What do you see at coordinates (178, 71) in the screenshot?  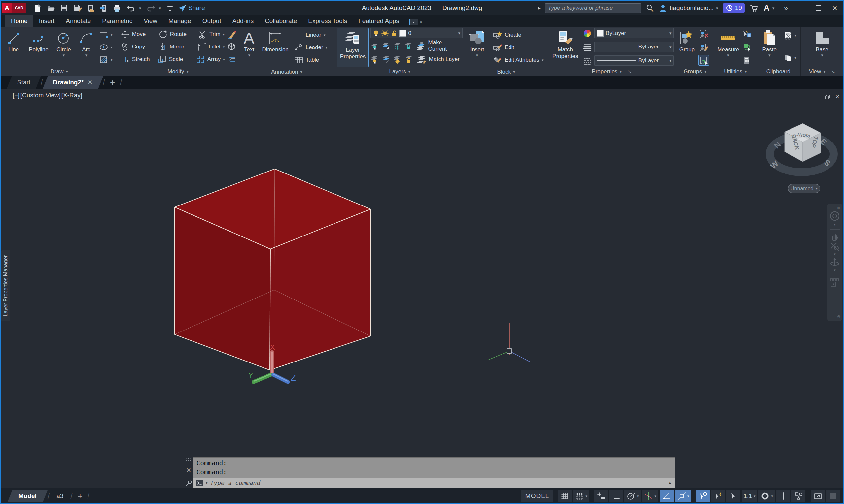 I see `panel-label-modify: Modify▾` at bounding box center [178, 71].